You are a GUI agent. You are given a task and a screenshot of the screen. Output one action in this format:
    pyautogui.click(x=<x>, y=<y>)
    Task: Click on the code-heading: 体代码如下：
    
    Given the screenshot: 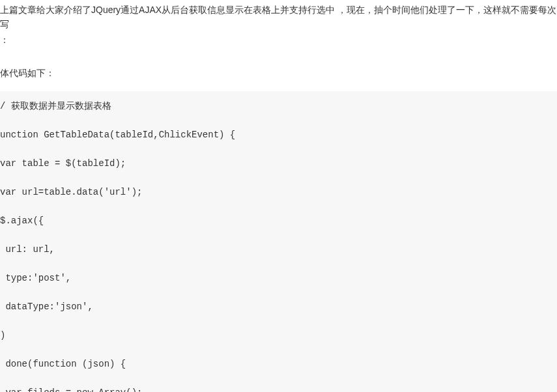 What is the action you would take?
    pyautogui.click(x=279, y=74)
    